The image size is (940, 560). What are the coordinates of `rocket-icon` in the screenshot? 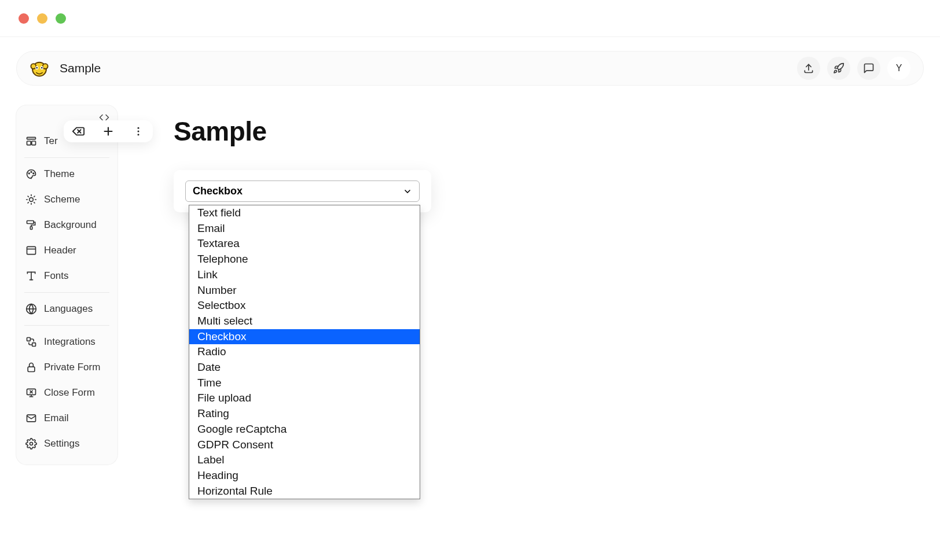 It's located at (839, 68).